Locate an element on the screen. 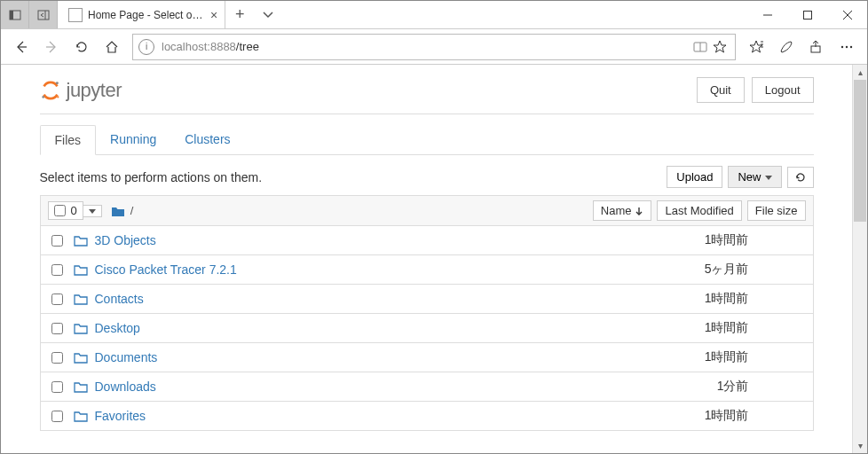 The height and width of the screenshot is (454, 868). minimize-button is located at coordinates (767, 14).